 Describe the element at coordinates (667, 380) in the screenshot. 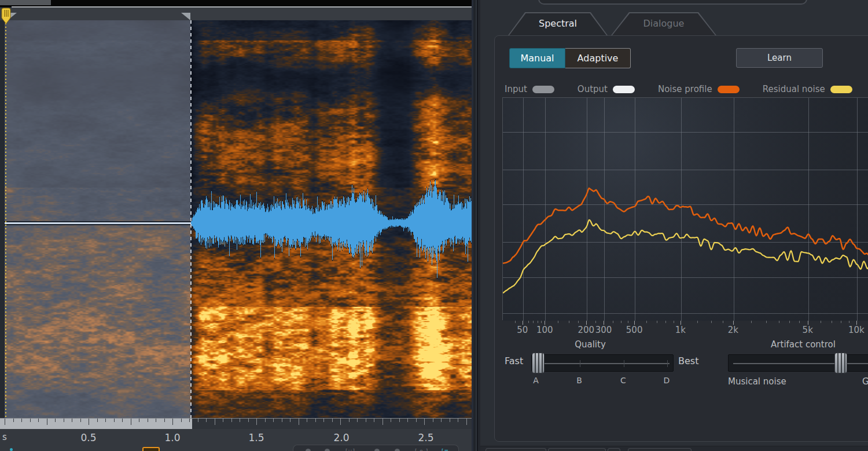

I see `quality-step-d: D` at that location.